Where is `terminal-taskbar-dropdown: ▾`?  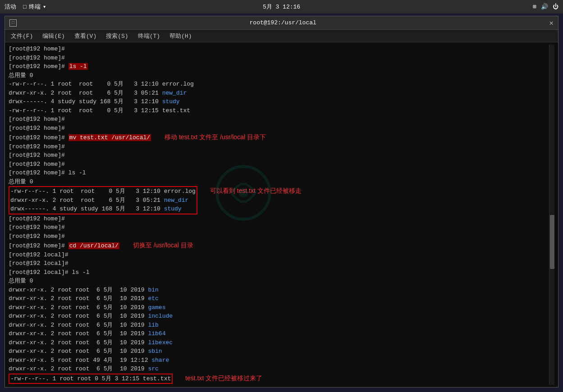
terminal-taskbar-dropdown: ▾ is located at coordinates (45, 7).